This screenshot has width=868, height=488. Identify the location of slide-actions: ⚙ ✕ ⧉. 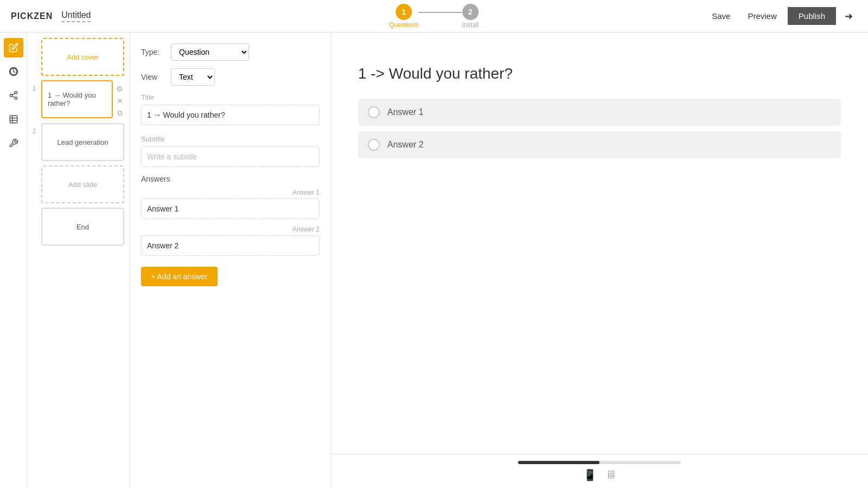
(119, 100).